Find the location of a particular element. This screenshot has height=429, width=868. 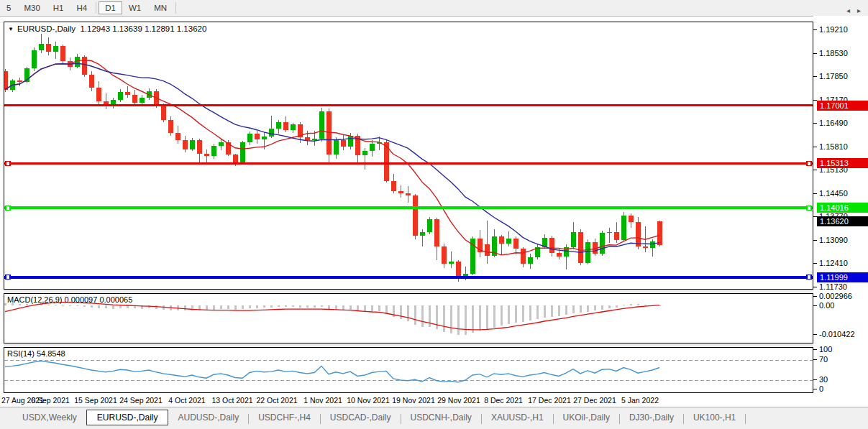

chart-ohlc-values: 1.12943 1.13639 1.12891 1.13620 is located at coordinates (143, 29).